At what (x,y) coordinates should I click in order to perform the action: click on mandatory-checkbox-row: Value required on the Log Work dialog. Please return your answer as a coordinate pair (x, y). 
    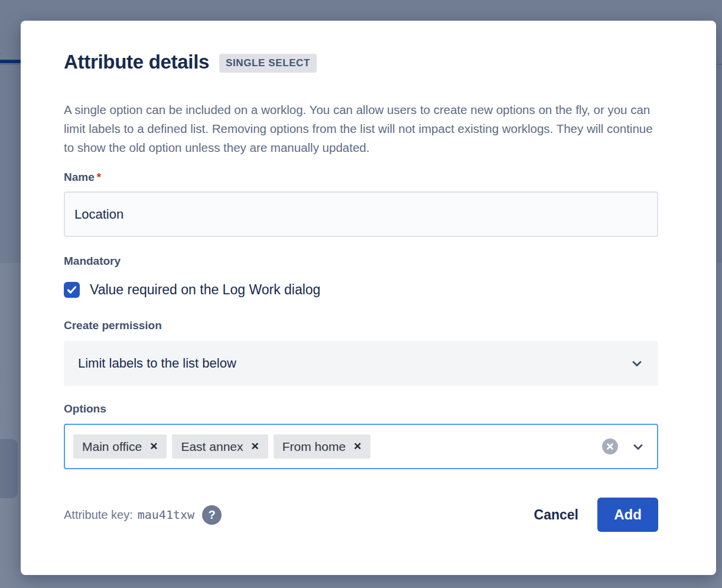
    Looking at the image, I should click on (361, 290).